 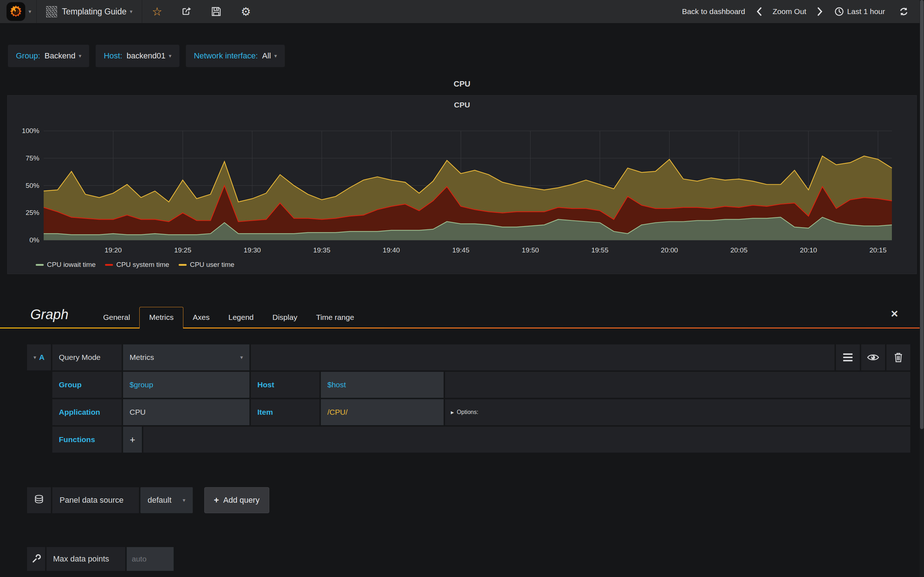 What do you see at coordinates (335, 318) in the screenshot?
I see `tab-time-range: Time range` at bounding box center [335, 318].